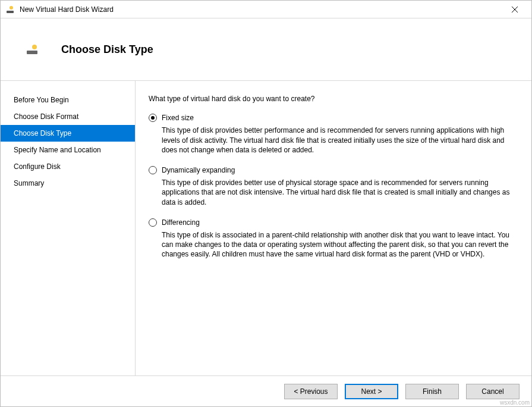 Image resolution: width=532 pixels, height=407 pixels. I want to click on radio-differencing: Differencing, so click(332, 223).